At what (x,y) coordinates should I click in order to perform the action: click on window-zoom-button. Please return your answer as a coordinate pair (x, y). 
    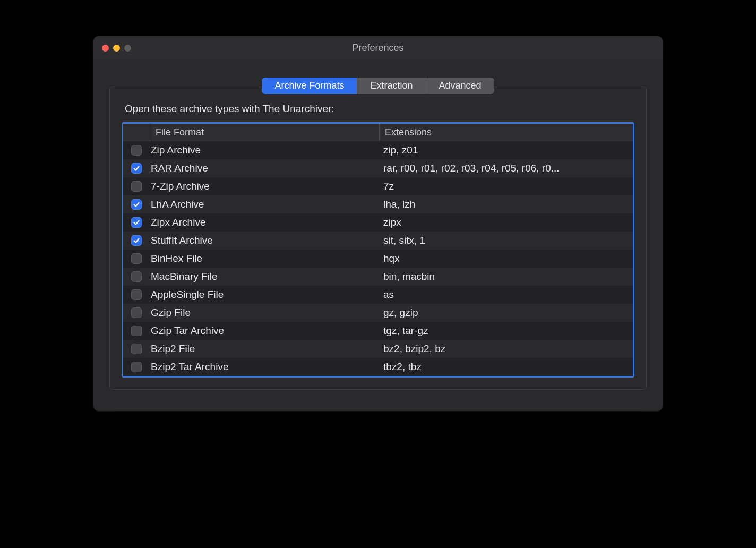
    Looking at the image, I should click on (127, 48).